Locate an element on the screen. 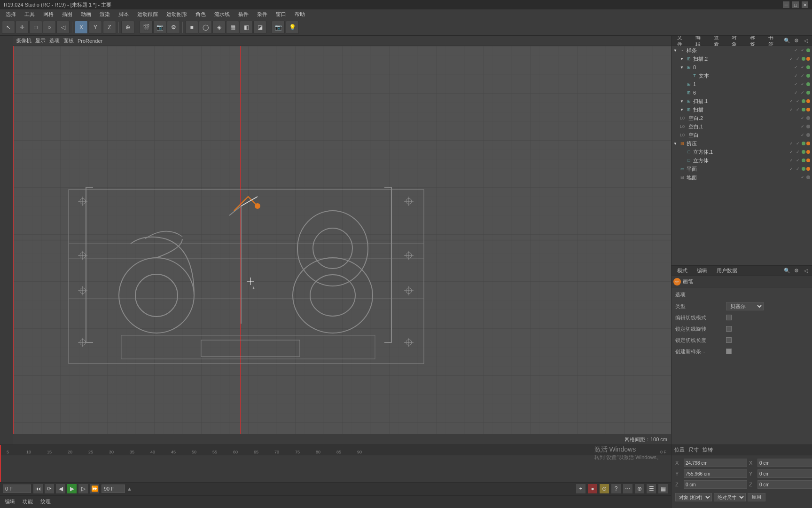 This screenshot has width=812, height=508. menu-character: 角色 is located at coordinates (201, 14).